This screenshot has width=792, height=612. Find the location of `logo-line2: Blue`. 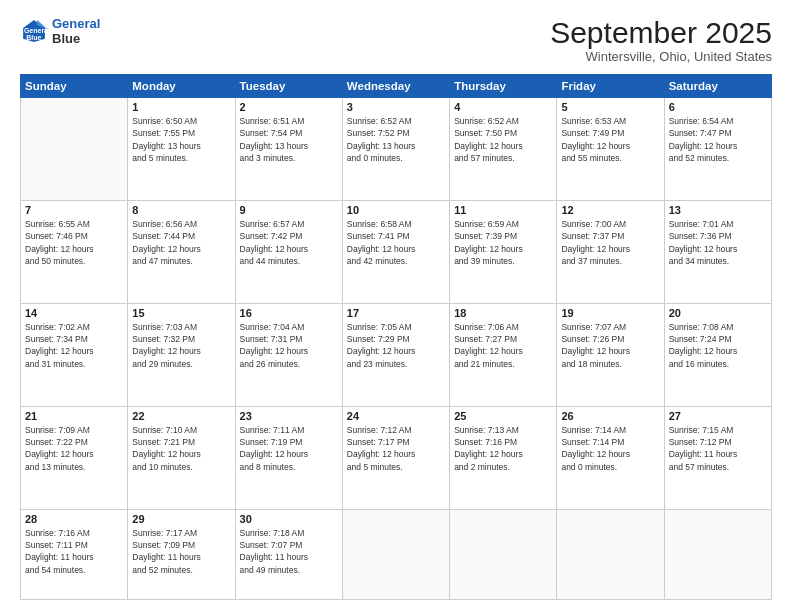

logo-line2: Blue is located at coordinates (66, 38).